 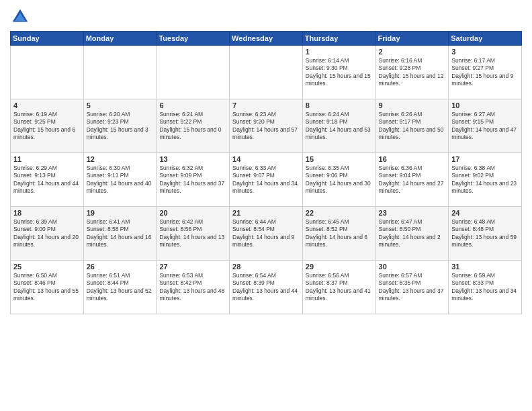 What do you see at coordinates (339, 73) in the screenshot?
I see `day-cell: 1Sunrise: 6:14 AM Sunset: 9:30 PM Daylig…` at bounding box center [339, 73].